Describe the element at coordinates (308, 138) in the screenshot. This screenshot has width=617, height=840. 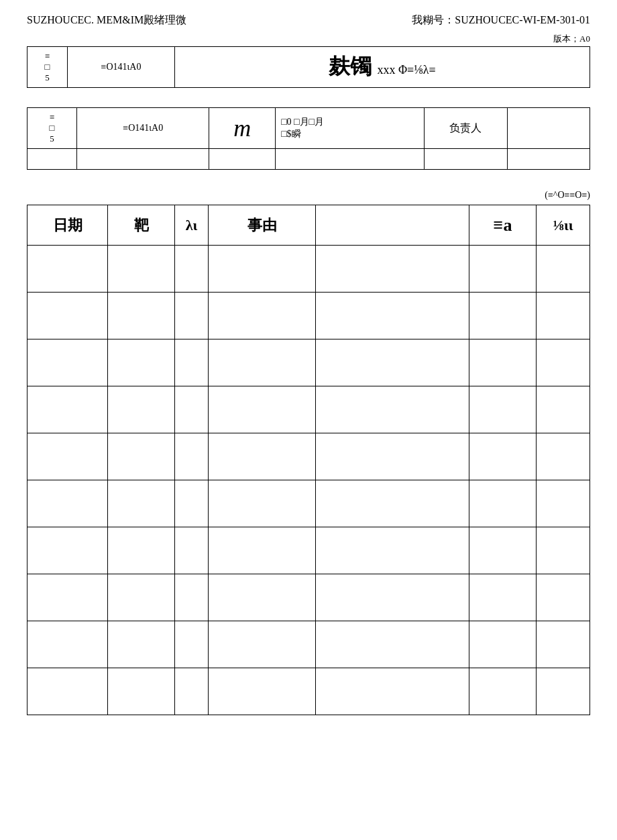
I see `info-table-row2: ≡□5 ≡O141ιA0 m □0 □月□月□$瞬 负责人` at that location.